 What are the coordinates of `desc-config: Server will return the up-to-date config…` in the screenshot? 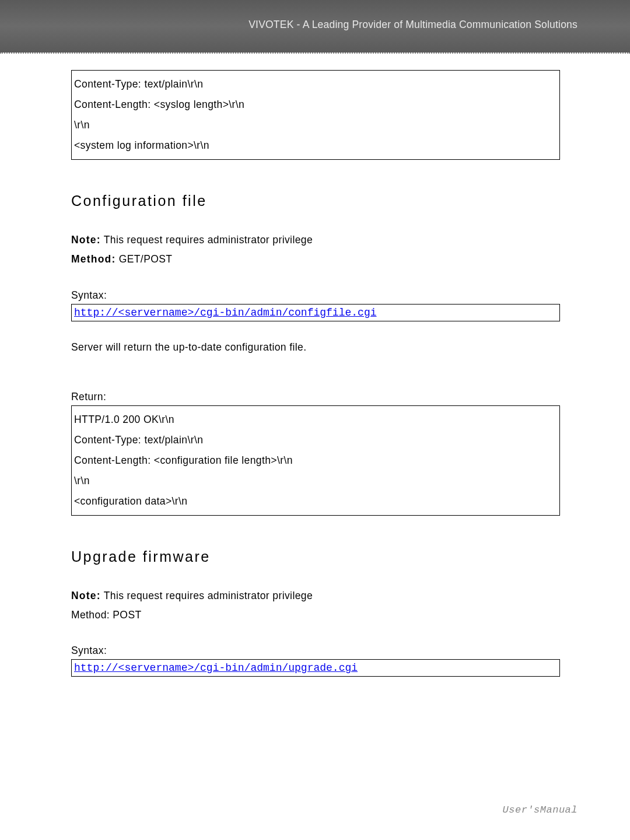 It's located at (316, 348).